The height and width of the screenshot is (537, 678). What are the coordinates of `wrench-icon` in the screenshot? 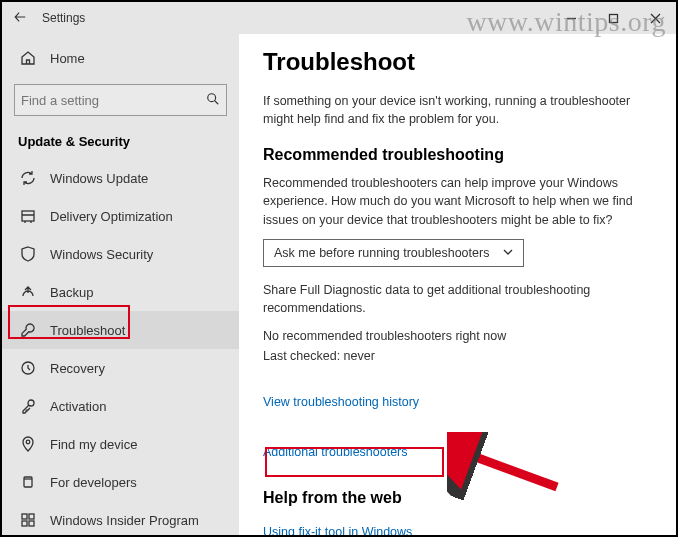 It's located at (28, 330).